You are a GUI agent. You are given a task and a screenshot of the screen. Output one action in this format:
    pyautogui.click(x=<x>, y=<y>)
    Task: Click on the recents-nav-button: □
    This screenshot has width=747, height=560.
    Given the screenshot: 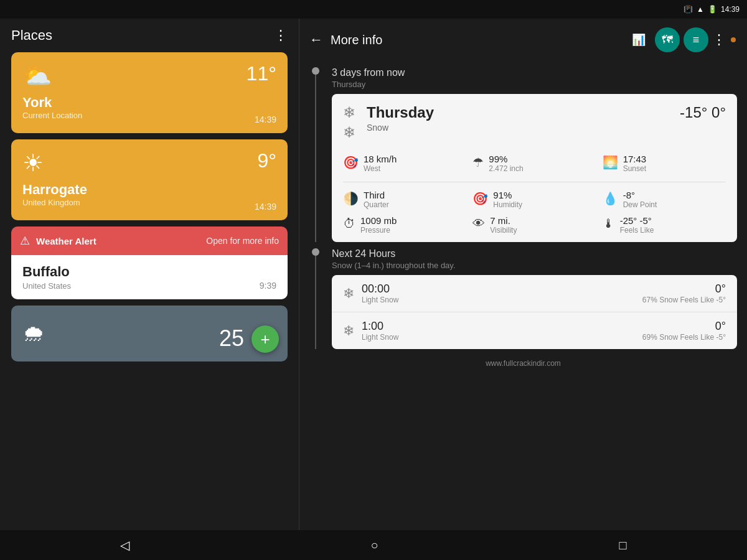 What is the action you would take?
    pyautogui.click(x=622, y=545)
    